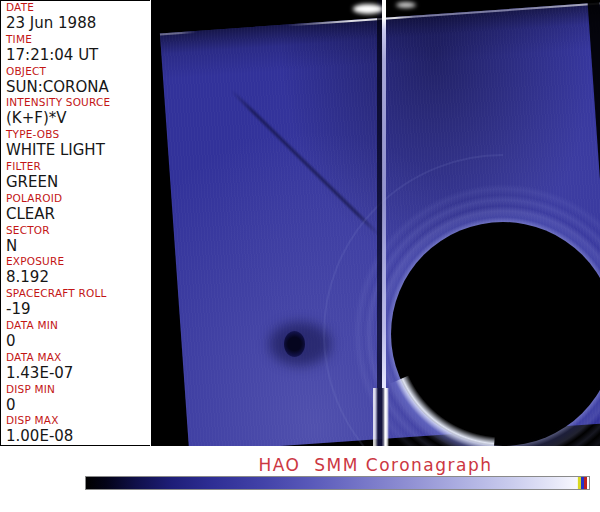  I want to click on field-value: -19, so click(78, 309).